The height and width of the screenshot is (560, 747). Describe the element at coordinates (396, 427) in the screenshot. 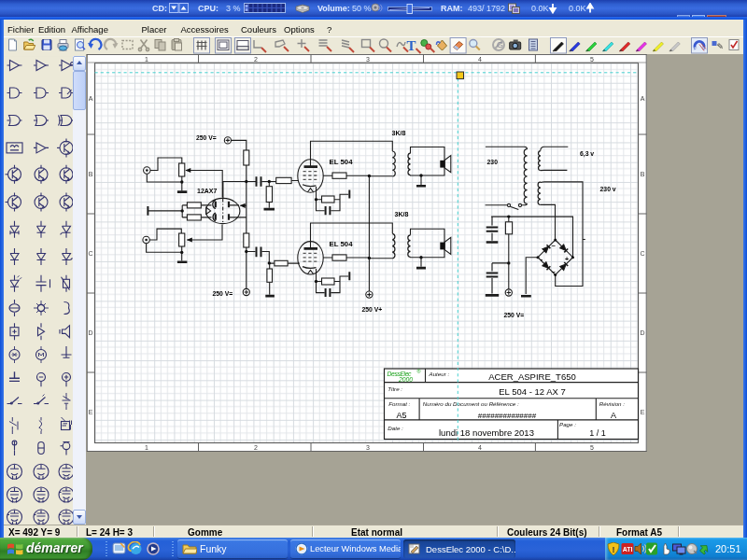

I see `svg-text: Date :` at that location.